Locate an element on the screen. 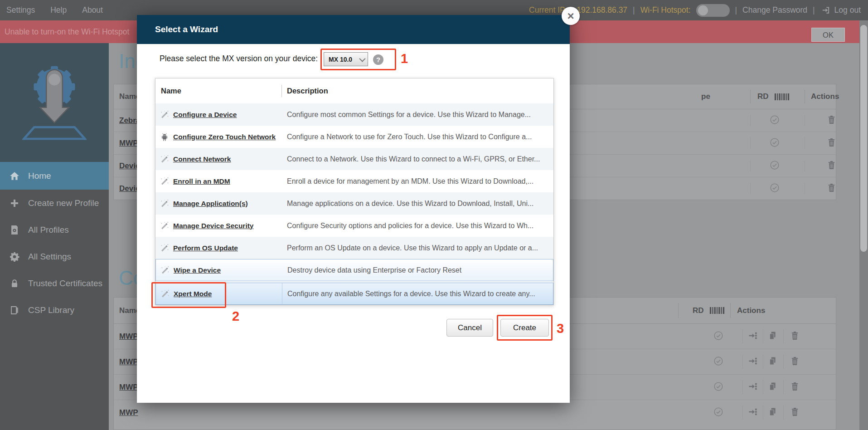 The width and height of the screenshot is (868, 430). dialog-title: Select a Wizard is located at coordinates (354, 29).